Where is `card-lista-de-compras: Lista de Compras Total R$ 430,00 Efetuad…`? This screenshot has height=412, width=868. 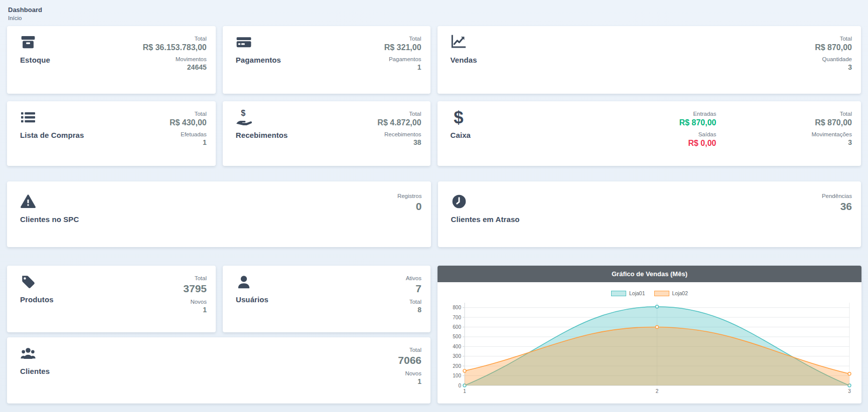
card-lista-de-compras: Lista de Compras Total R$ 430,00 Efetuad… is located at coordinates (111, 133).